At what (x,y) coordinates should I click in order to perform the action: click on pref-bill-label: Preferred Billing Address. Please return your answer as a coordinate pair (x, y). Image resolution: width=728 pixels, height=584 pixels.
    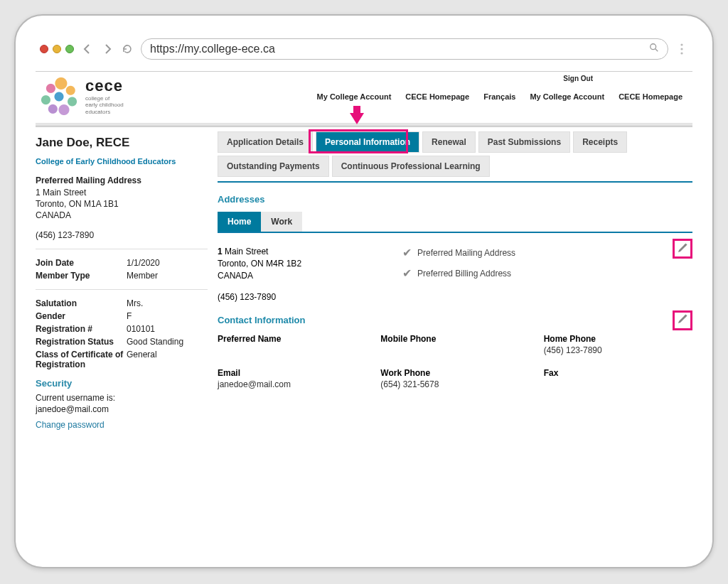
    Looking at the image, I should click on (464, 274).